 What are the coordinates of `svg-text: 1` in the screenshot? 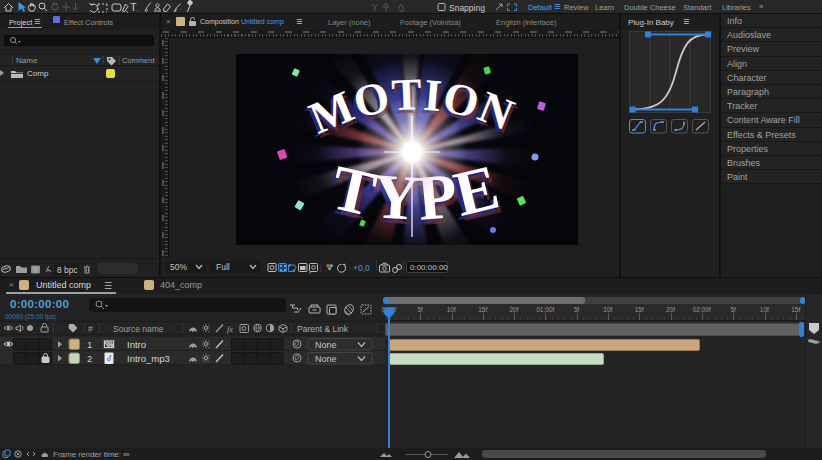 It's located at (90, 344).